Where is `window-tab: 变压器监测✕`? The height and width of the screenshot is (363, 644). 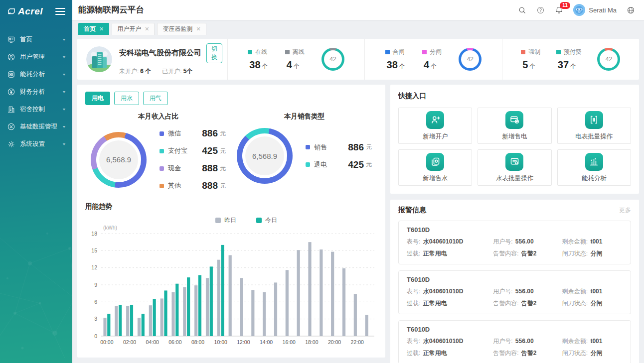
window-tab: 变压器监测✕ is located at coordinates (181, 29).